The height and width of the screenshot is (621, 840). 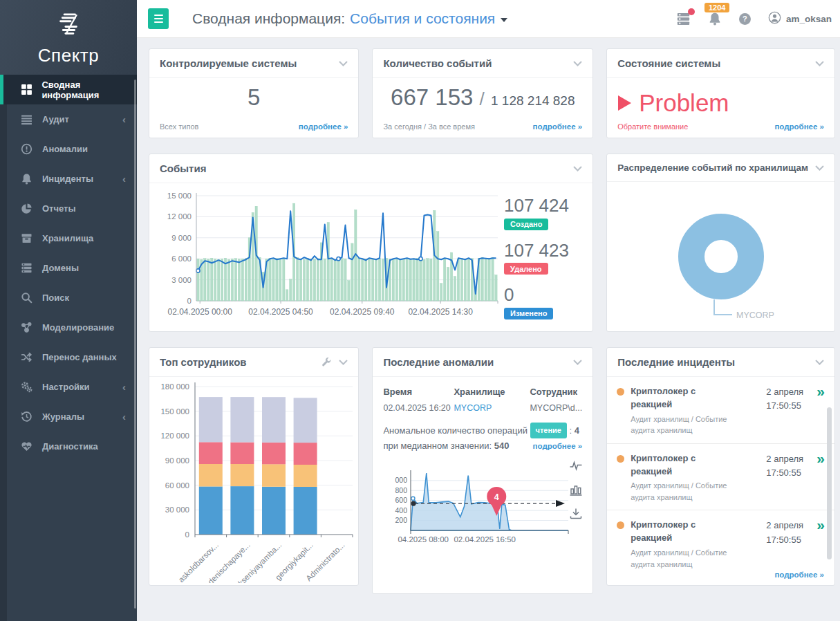 I want to click on nodes-icon, so click(x=27, y=328).